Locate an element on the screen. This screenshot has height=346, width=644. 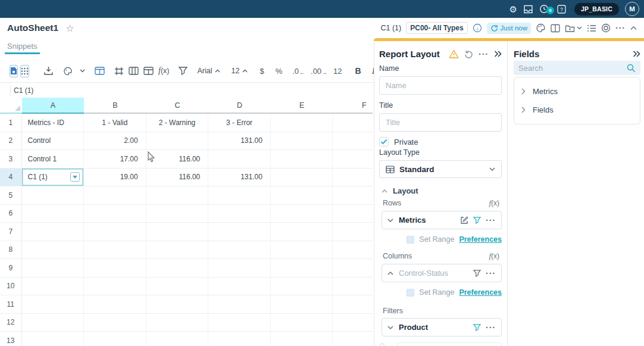
print-area-icon is located at coordinates (119, 71).